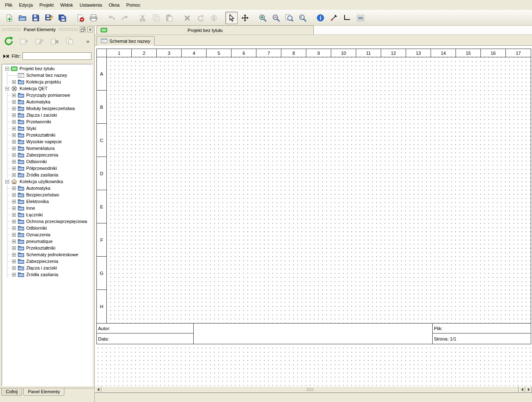  Describe the element at coordinates (47, 168) in the screenshot. I see `tree-item: Półprzewodniki` at that location.